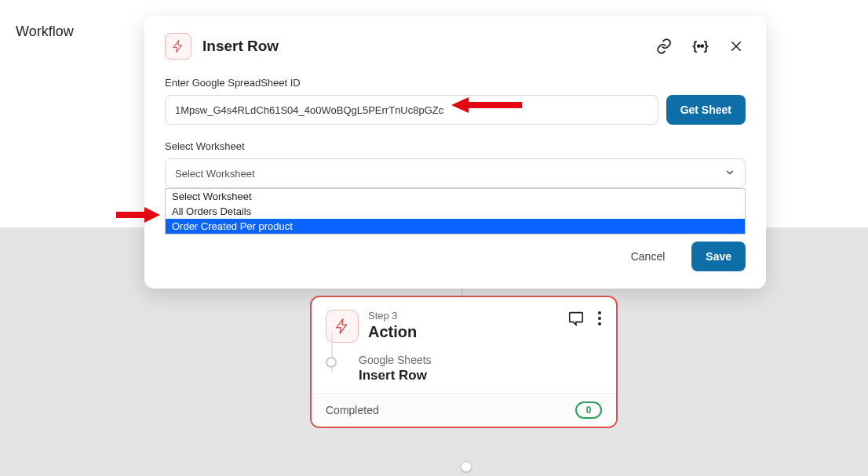 This screenshot has height=476, width=868. Describe the element at coordinates (455, 212) in the screenshot. I see `worksheet-option: All Orders Details` at that location.